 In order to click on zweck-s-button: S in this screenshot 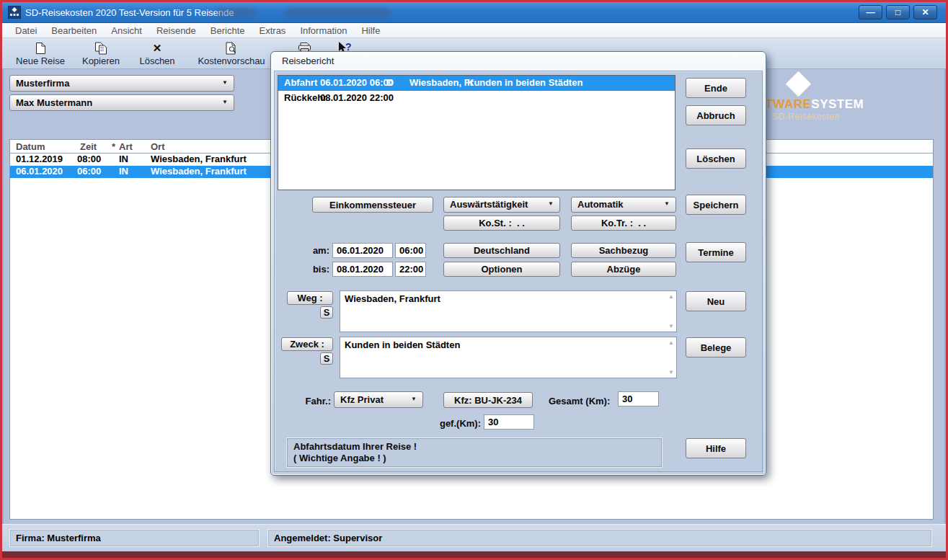, I will do `click(327, 359)`.